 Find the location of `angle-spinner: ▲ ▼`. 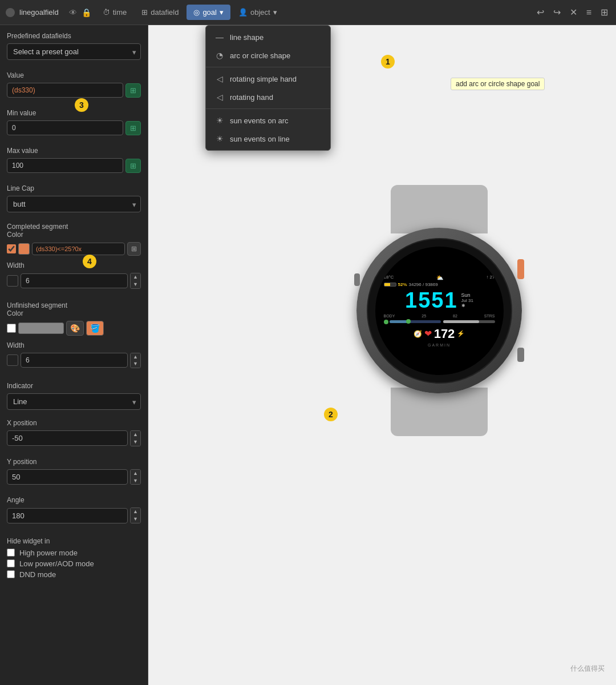

angle-spinner: ▲ ▼ is located at coordinates (136, 515).